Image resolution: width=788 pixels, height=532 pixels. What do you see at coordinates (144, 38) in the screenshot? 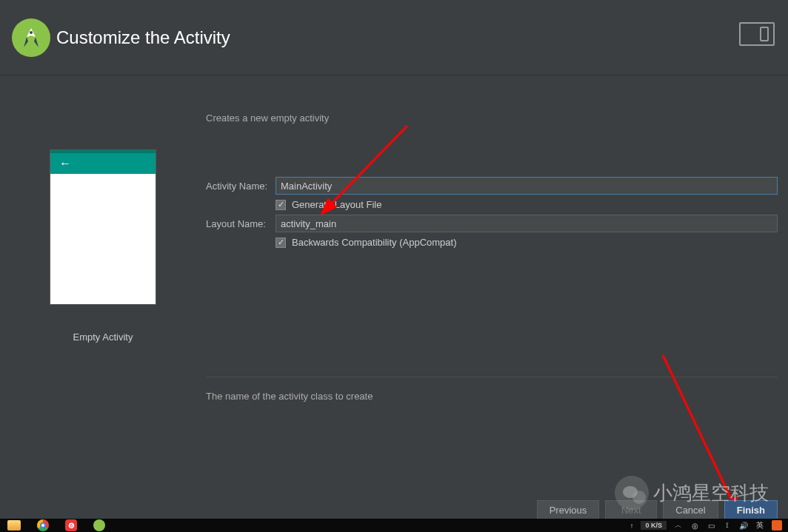
I see `dialog-title: Customize the Activity` at bounding box center [144, 38].